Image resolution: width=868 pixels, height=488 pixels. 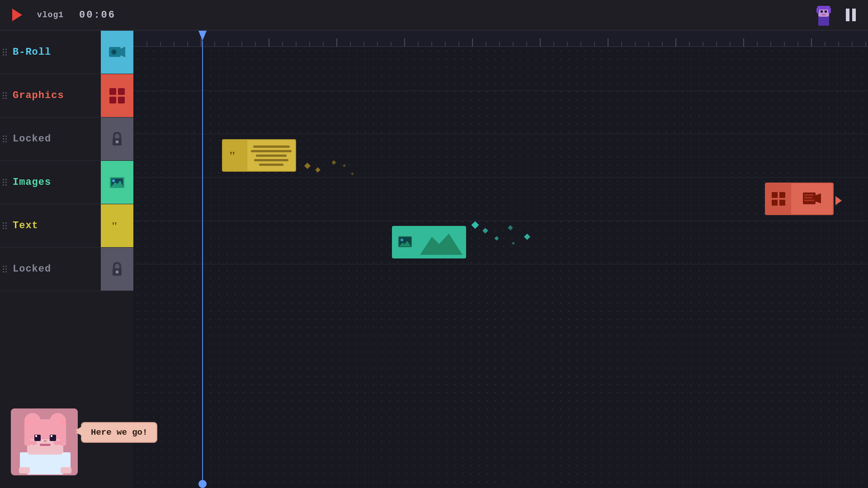 What do you see at coordinates (117, 96) in the screenshot?
I see `track-graphics-icon` at bounding box center [117, 96].